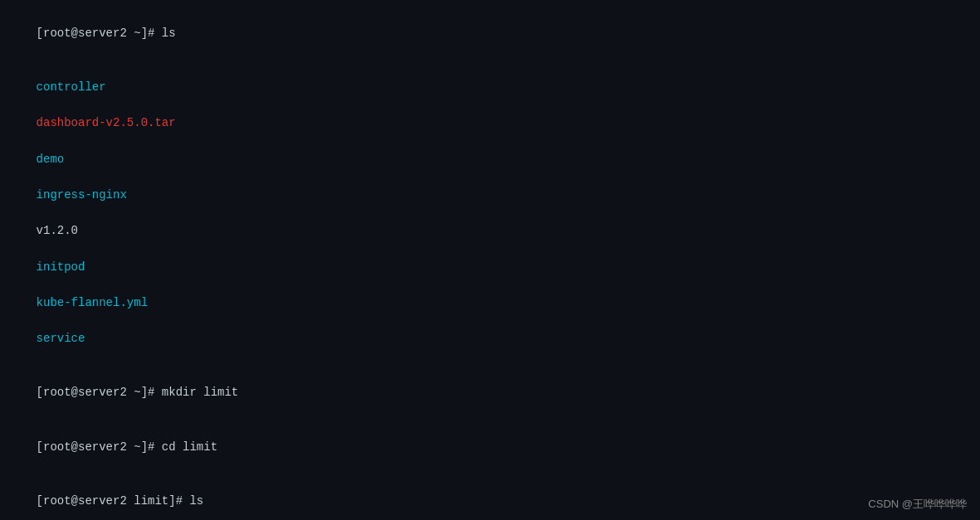 This screenshot has width=980, height=520. What do you see at coordinates (61, 267) in the screenshot?
I see `ls-initpod: initpod` at bounding box center [61, 267].